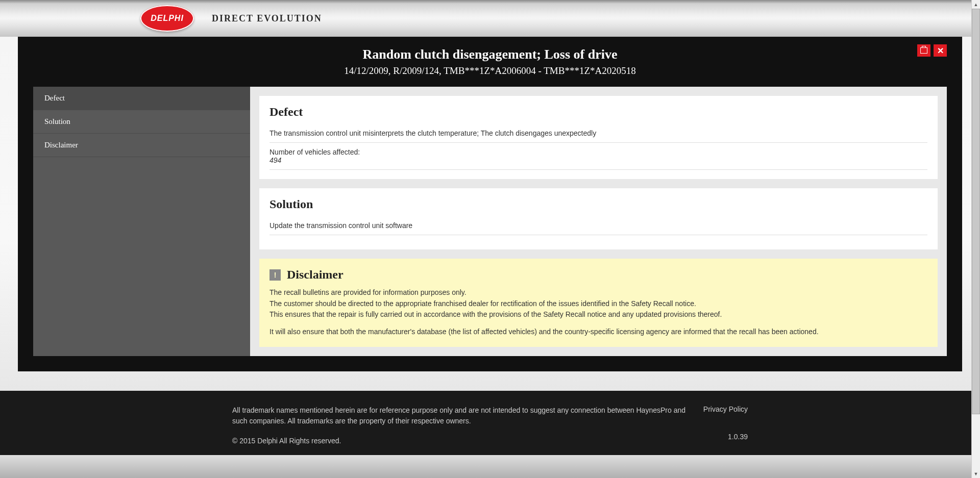 Image resolution: width=980 pixels, height=478 pixels. I want to click on solution-description: Update the transmission control unit sof…, so click(598, 229).